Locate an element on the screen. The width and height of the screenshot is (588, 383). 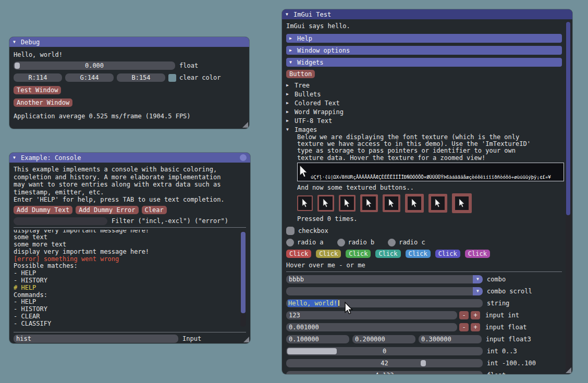
console-input: hist is located at coordinates (96, 339).